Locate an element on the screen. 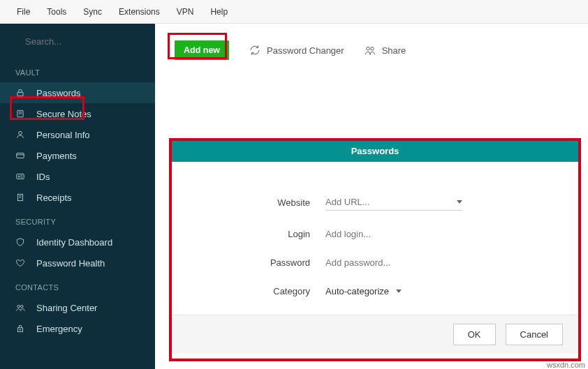 Image resolution: width=588 pixels, height=369 pixels. row-website: Website is located at coordinates (375, 202).